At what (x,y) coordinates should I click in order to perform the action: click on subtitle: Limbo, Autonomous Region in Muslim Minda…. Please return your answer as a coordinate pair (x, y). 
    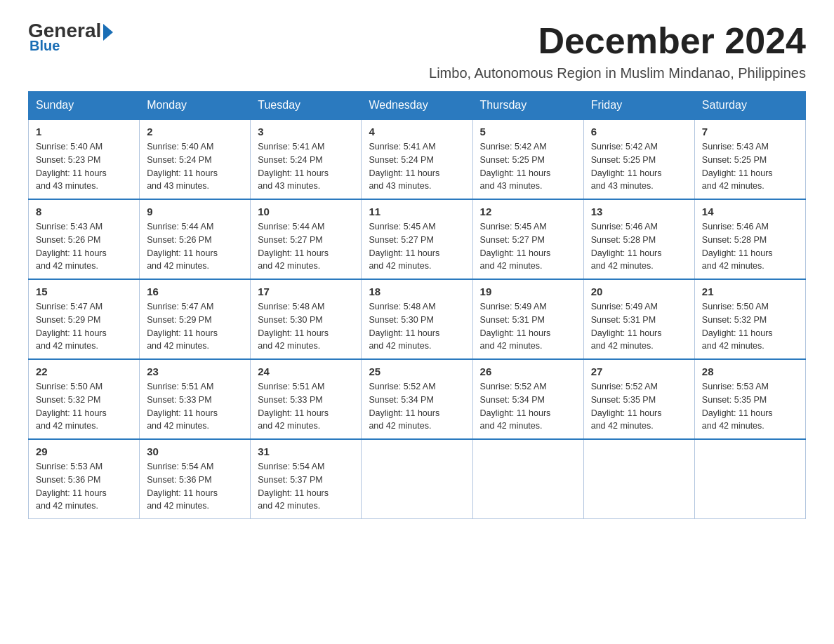
    Looking at the image, I should click on (618, 73).